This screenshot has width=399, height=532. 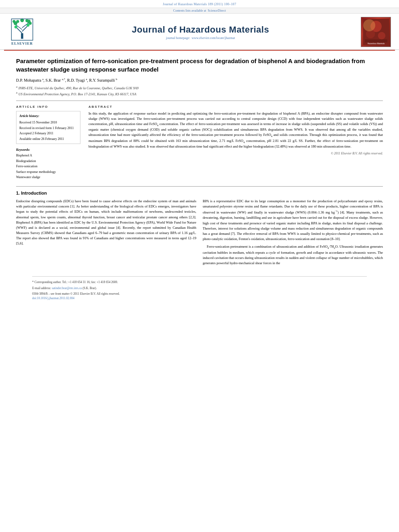 What do you see at coordinates (200, 298) in the screenshot?
I see `doi-line: doi:10.1016/j.jhazmat.2011.02.004` at bounding box center [200, 298].